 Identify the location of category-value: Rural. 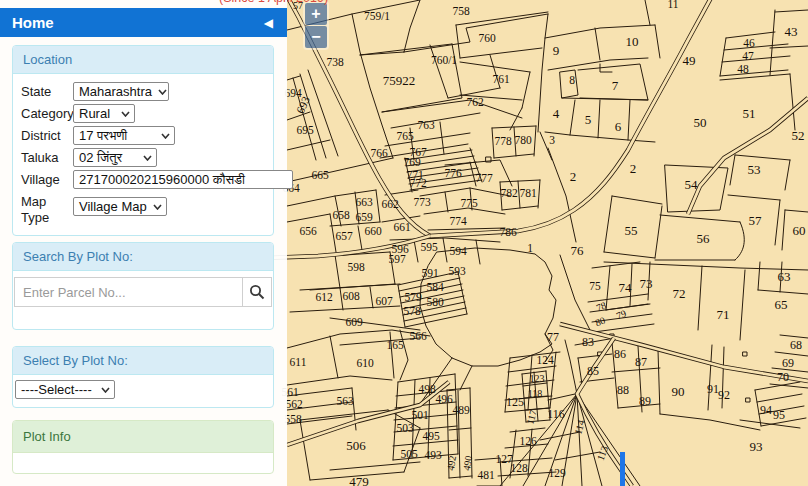
(94, 114).